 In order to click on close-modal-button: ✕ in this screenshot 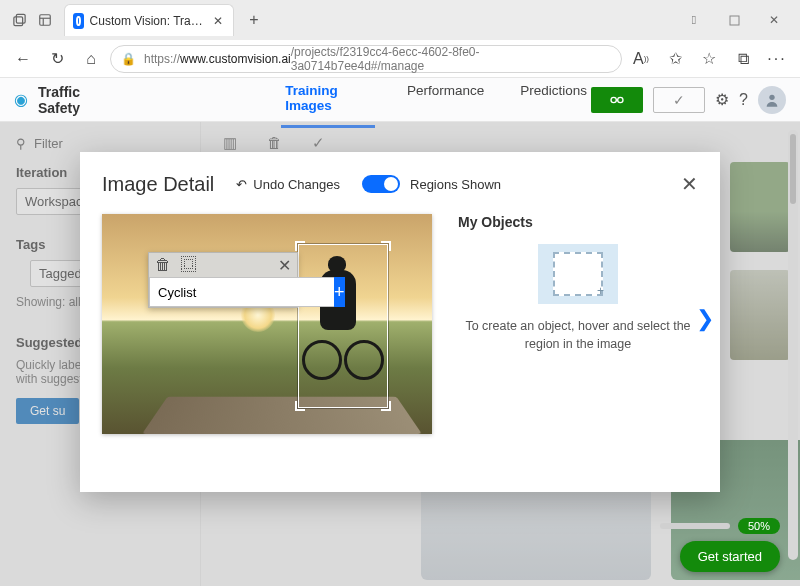, I will do `click(690, 184)`.